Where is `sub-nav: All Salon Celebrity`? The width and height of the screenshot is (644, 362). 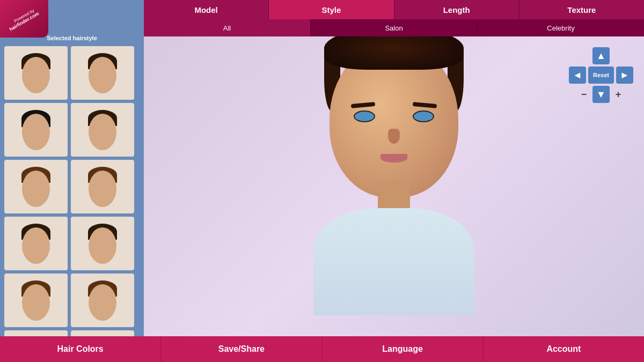 sub-nav: All Salon Celebrity is located at coordinates (394, 28).